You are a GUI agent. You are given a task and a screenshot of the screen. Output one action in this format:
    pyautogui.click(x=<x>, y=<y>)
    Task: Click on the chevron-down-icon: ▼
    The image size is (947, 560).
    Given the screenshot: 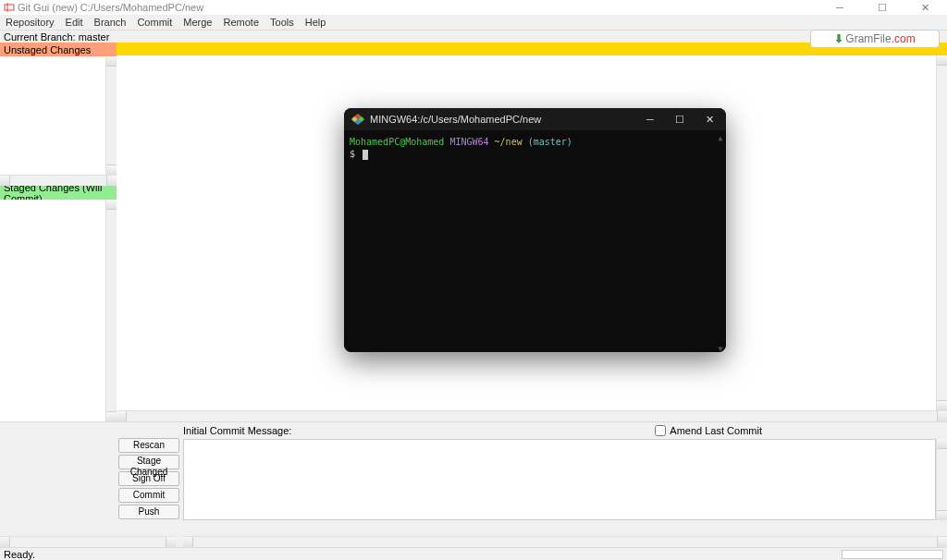 What is the action you would take?
    pyautogui.click(x=720, y=347)
    